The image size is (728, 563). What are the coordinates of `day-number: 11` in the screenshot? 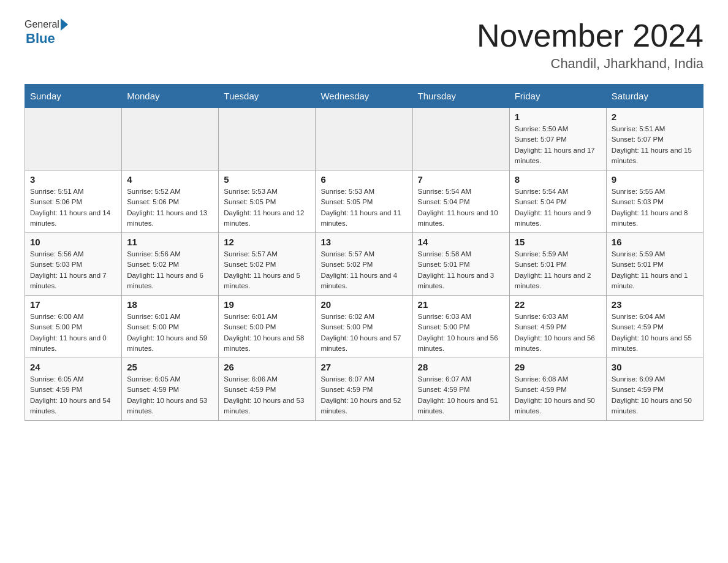 It's located at (170, 242).